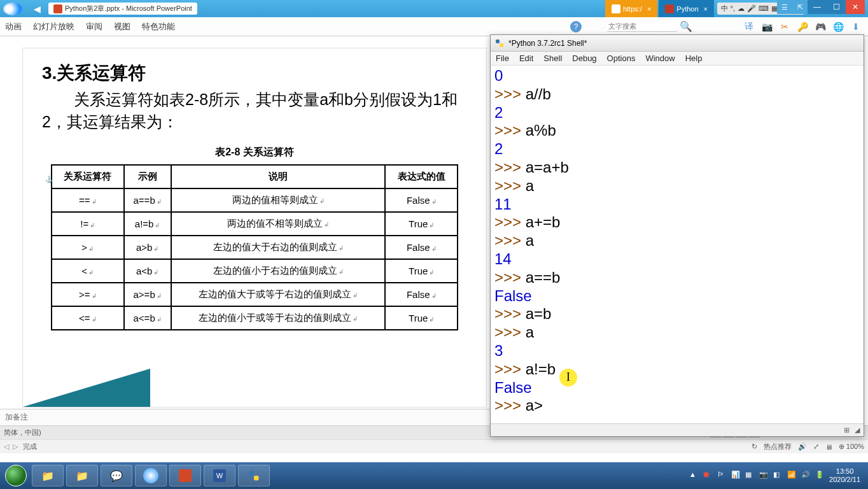  What do you see at coordinates (750, 476) in the screenshot?
I see `tray-app-icon: ▦` at bounding box center [750, 476].